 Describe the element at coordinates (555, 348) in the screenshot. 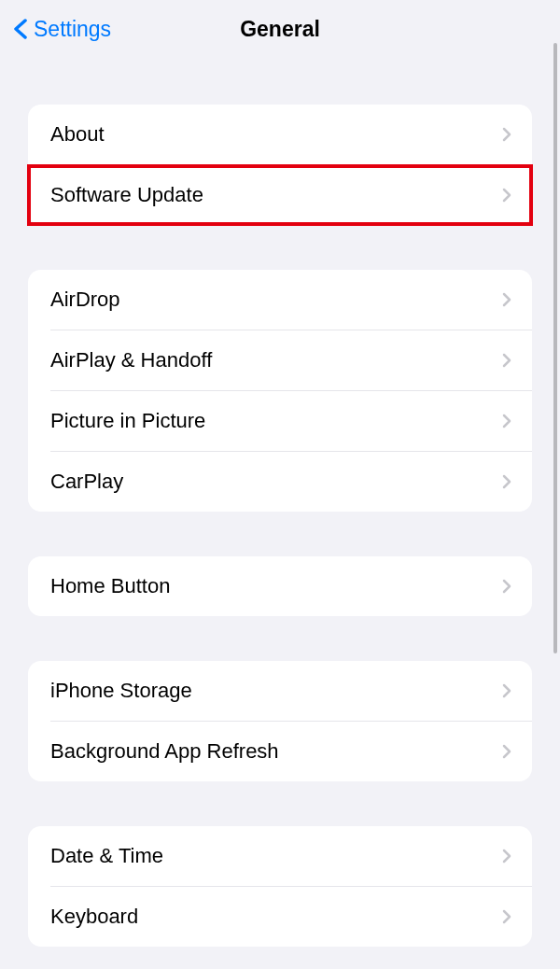

I see `scrollbar` at that location.